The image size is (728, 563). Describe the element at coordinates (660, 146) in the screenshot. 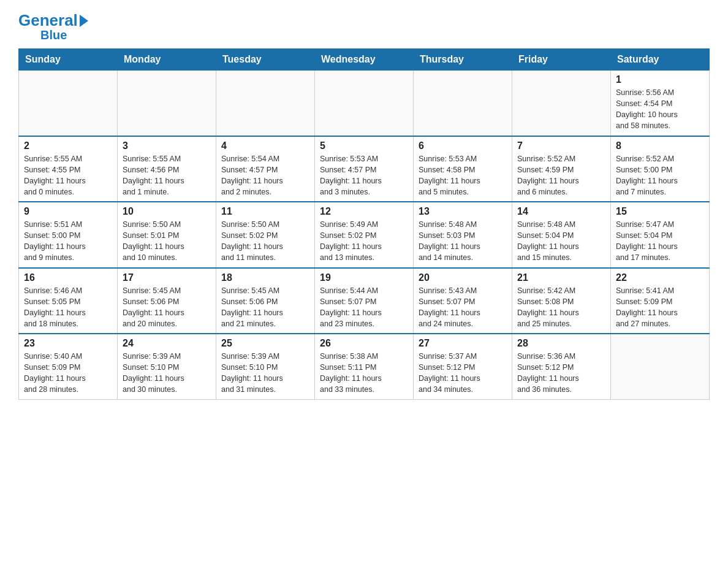

I see `day-number: 8` at that location.